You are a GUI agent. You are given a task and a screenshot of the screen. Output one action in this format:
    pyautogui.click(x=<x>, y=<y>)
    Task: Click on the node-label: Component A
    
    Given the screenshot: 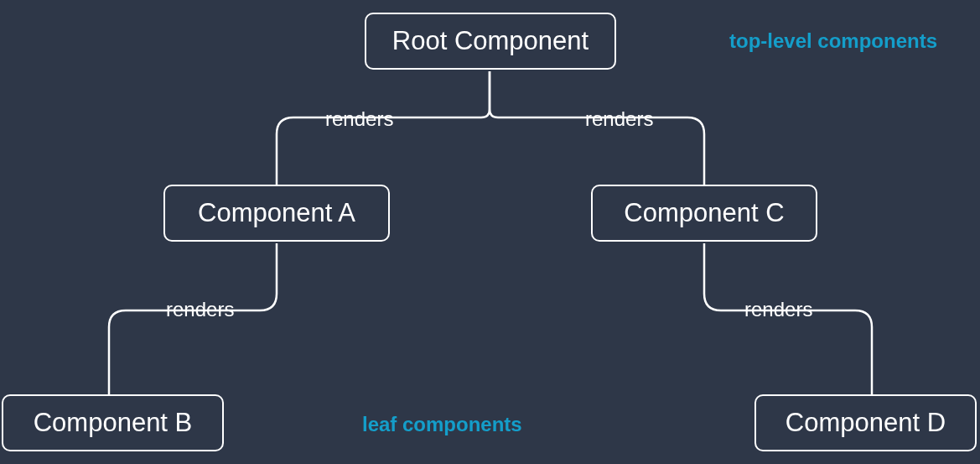 What is the action you would take?
    pyautogui.click(x=277, y=213)
    